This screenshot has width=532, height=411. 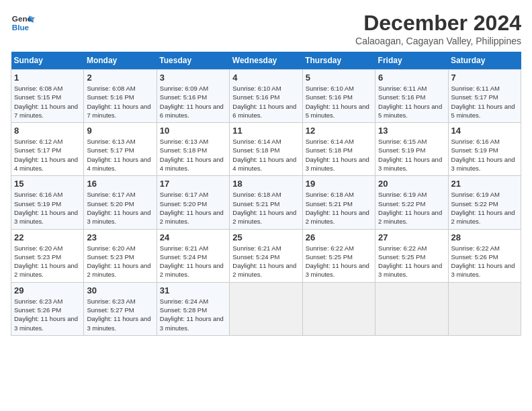 What do you see at coordinates (120, 309) in the screenshot?
I see `list-item: 30 Sunrise: 6:23 AMSunset: 5:27 PMDaylig…` at bounding box center [120, 309].